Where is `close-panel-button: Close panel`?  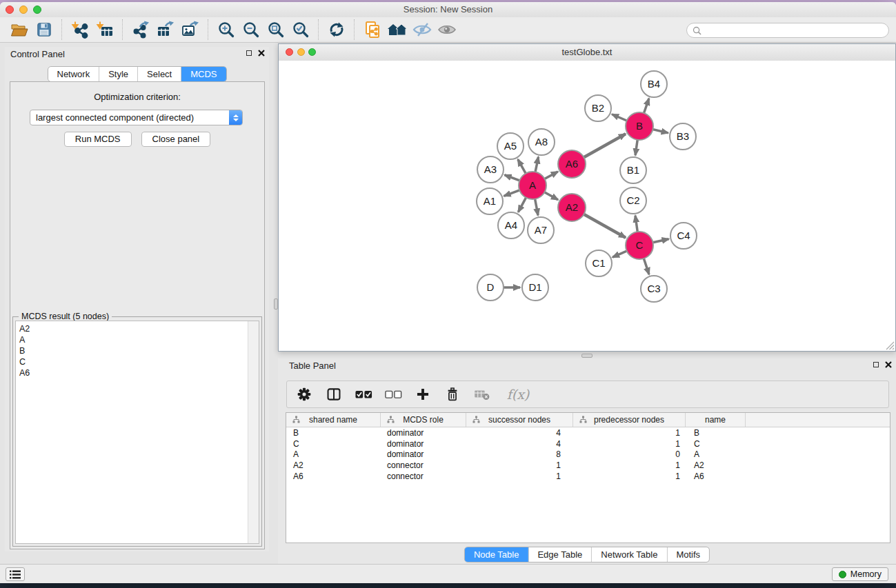
close-panel-button: Close panel is located at coordinates (177, 139).